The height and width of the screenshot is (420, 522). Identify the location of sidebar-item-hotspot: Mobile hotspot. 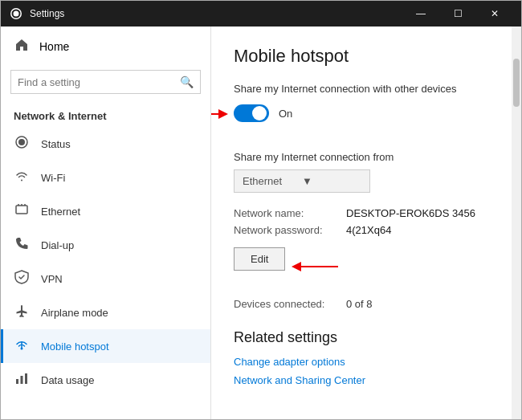
(106, 346).